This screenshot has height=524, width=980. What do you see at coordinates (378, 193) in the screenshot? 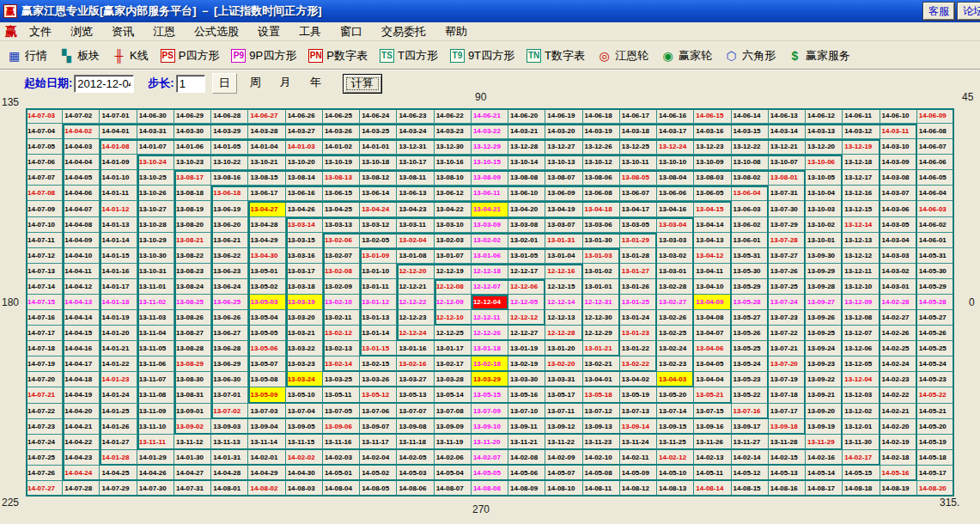
I see `date-cell: 13-06-14` at bounding box center [378, 193].